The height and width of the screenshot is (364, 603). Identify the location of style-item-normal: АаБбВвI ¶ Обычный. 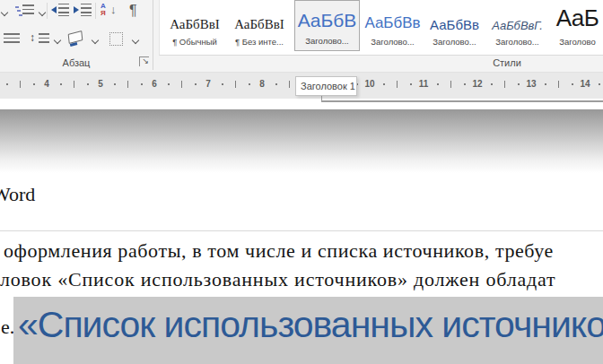
(195, 27).